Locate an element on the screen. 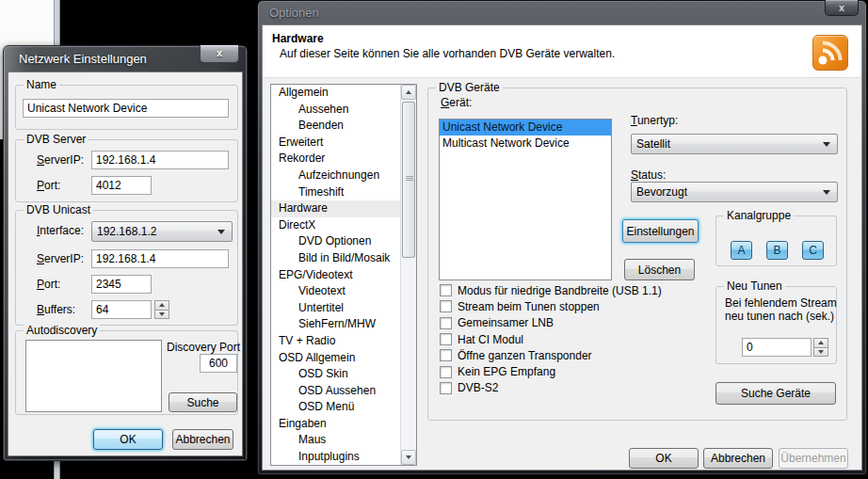 The height and width of the screenshot is (479, 868). sidebar-item: Aussehen is located at coordinates (335, 110).